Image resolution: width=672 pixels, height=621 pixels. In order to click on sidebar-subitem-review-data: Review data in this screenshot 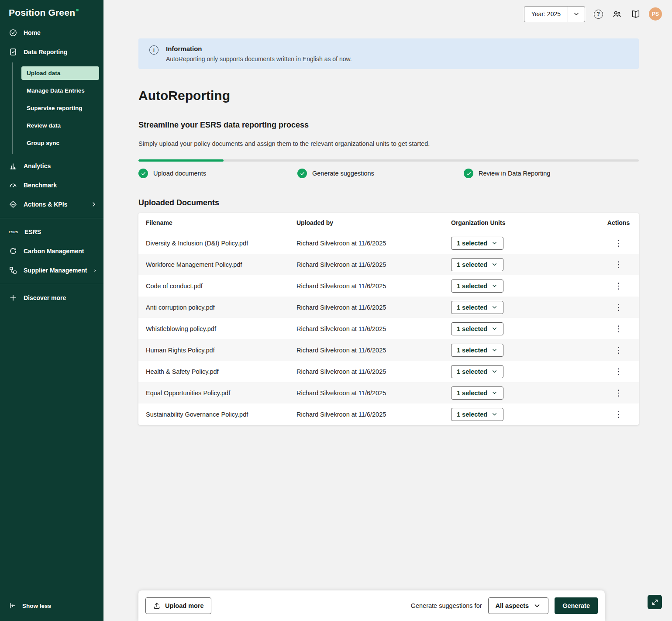, I will do `click(60, 126)`.